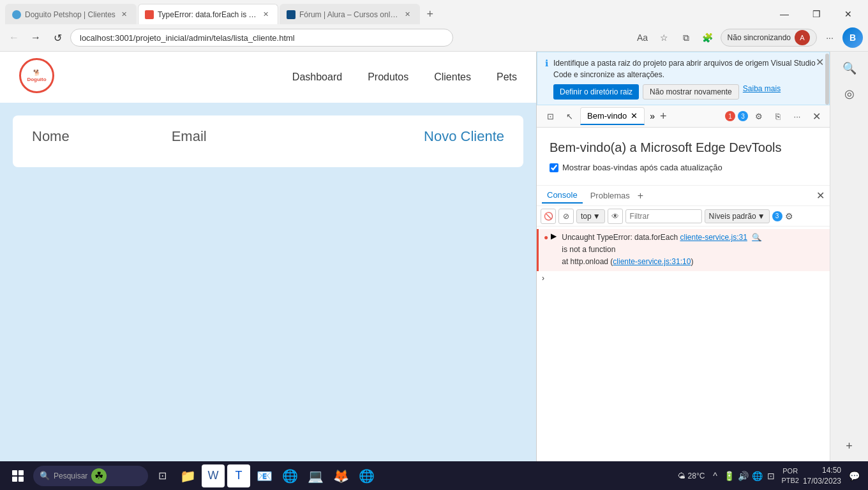  I want to click on notification-button: 💬, so click(854, 476).